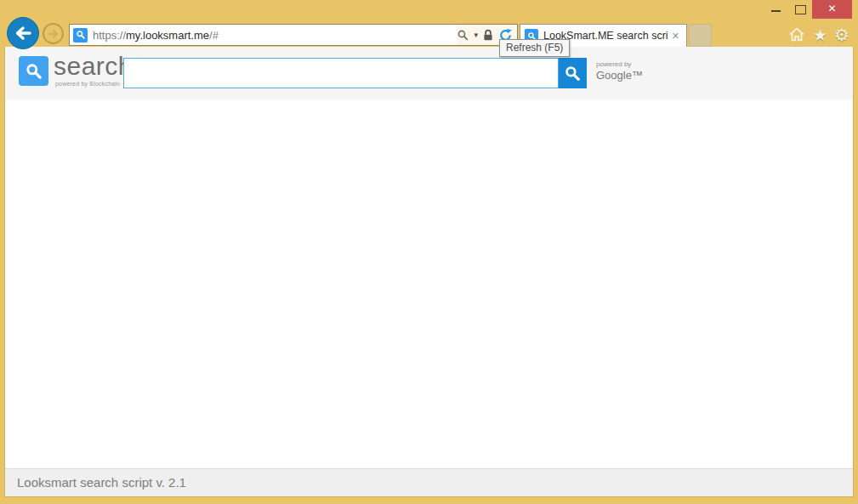 This screenshot has width=858, height=504. Describe the element at coordinates (677, 36) in the screenshot. I see `tab-close-icon: ✕` at that location.